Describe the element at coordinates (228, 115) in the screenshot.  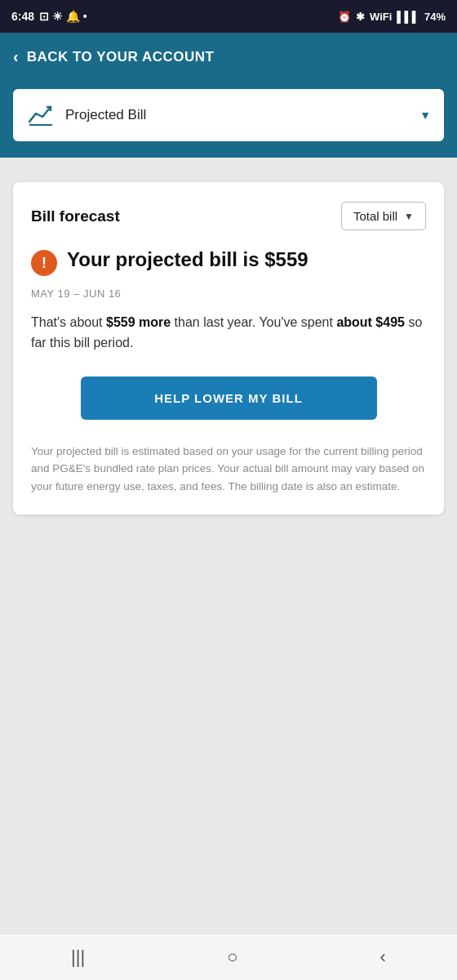
I see `projected-bill-dropdown: Projected Bill ▼` at that location.